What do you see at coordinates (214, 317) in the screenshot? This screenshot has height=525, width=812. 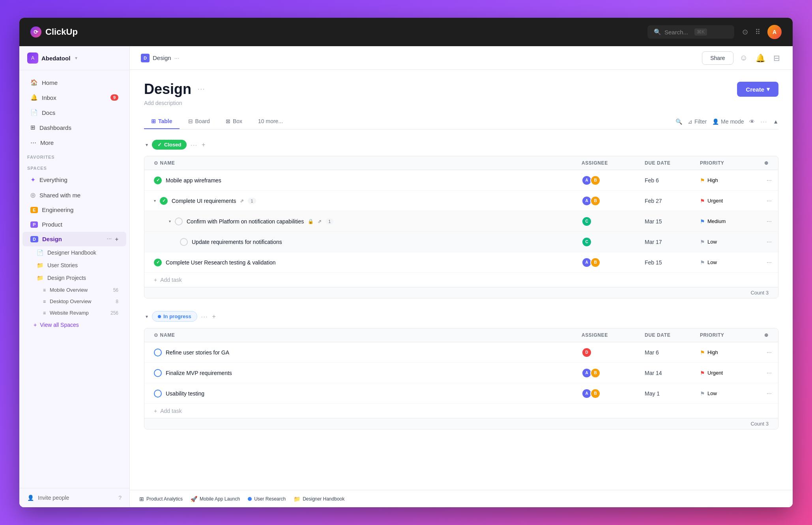 I see `in-progress-add-icon: +` at bounding box center [214, 317].